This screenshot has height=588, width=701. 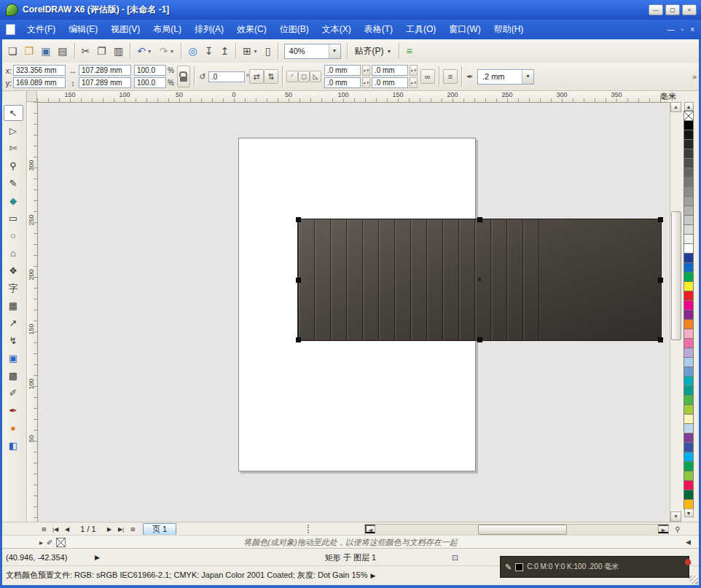 I want to click on freehand-tool-icon: ✎, so click(x=13, y=183).